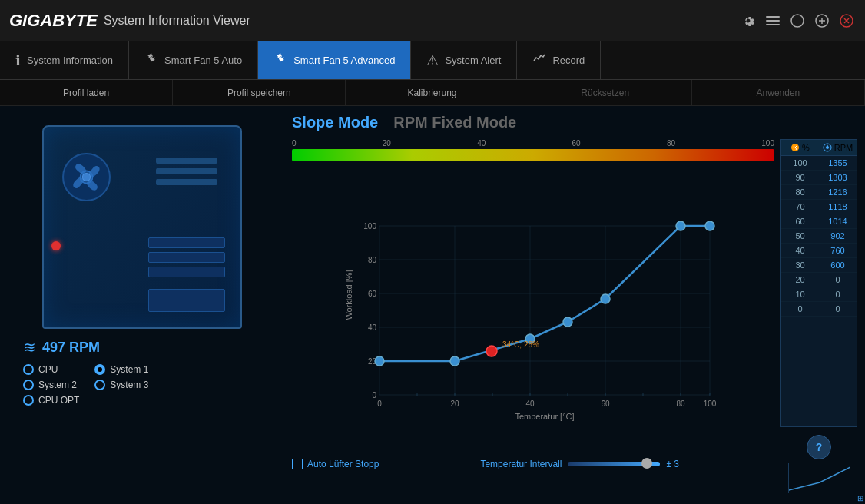  I want to click on record-icon, so click(539, 60).